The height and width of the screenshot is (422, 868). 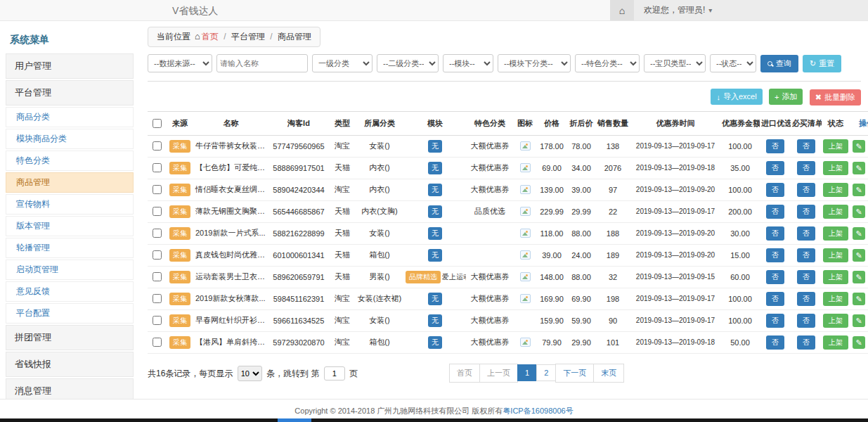 I want to click on sidebar-item: 轮播管理, so click(x=70, y=248).